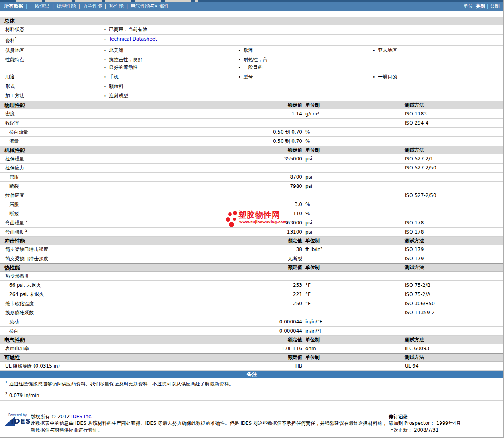 The height and width of the screenshot is (438, 504). Describe the element at coordinates (444, 430) in the screenshot. I see `revision-row-updated: 上次更新： 2008/7/31` at that location.